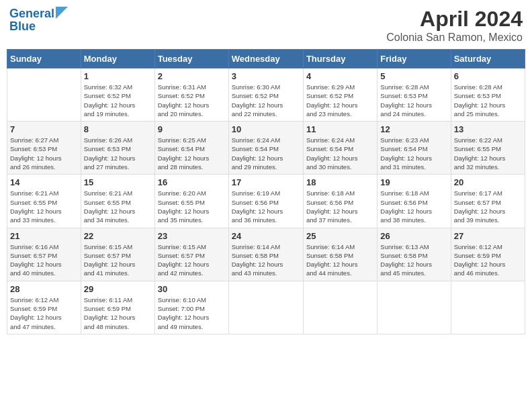  What do you see at coordinates (266, 201) in the screenshot?
I see `calendar-week-3: 14Sunrise: 6:21 AM Sunset: 6:55 PM Dayli…` at bounding box center [266, 201].